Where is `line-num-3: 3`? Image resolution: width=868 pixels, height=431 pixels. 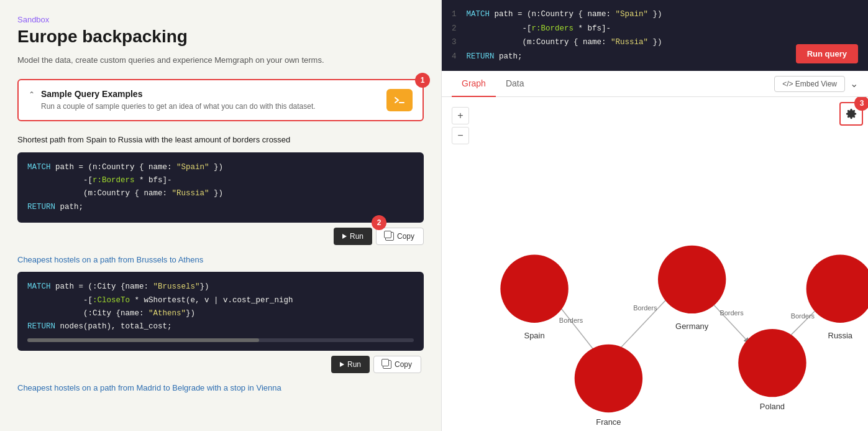 line-num-3: 3 is located at coordinates (454, 42).